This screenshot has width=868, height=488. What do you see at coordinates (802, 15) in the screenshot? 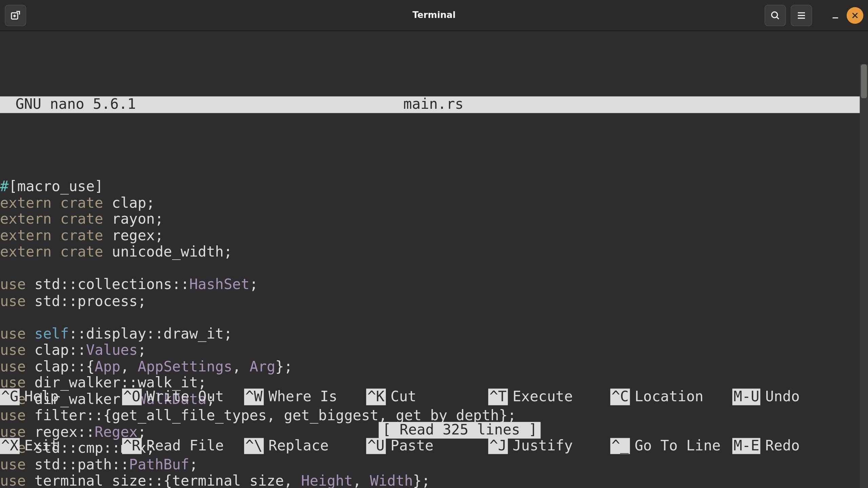
I see `hamburger-menu-button` at bounding box center [802, 15].